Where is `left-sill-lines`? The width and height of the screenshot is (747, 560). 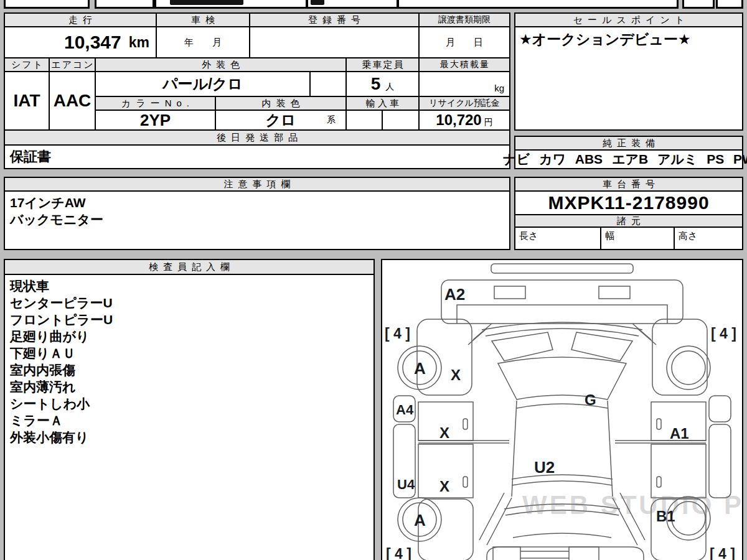
left-sill-lines is located at coordinates (464, 442).